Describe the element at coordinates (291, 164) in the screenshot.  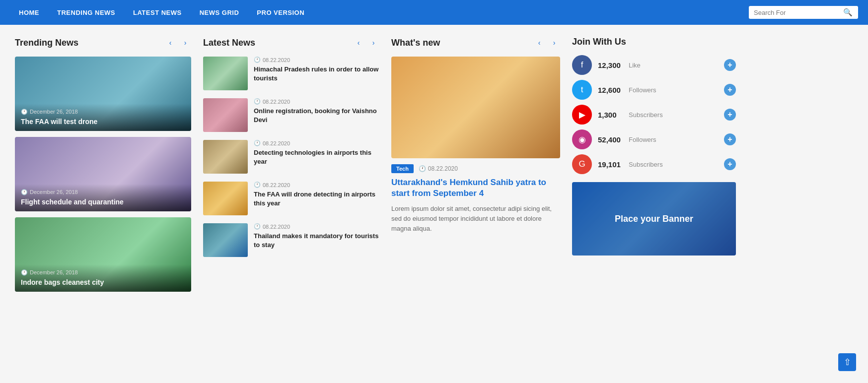
I see `latest-section: Latest News ‹ › 🕐 08.22.2020 Himachal Pr…` at that location.